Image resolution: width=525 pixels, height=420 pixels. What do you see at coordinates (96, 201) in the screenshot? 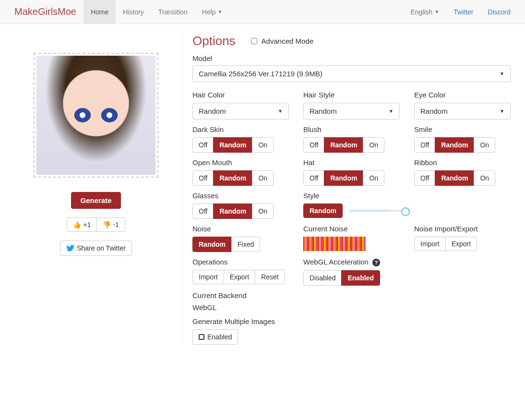
I see `generate-button: Generate` at bounding box center [96, 201].